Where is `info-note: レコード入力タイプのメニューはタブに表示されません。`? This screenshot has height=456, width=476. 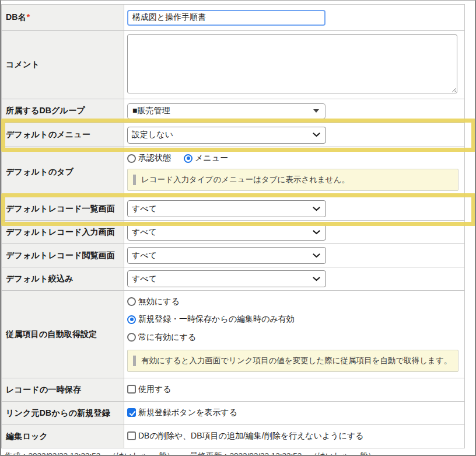 info-note: レコード入力タイプのメニューはタブに表示されません。 is located at coordinates (293, 180).